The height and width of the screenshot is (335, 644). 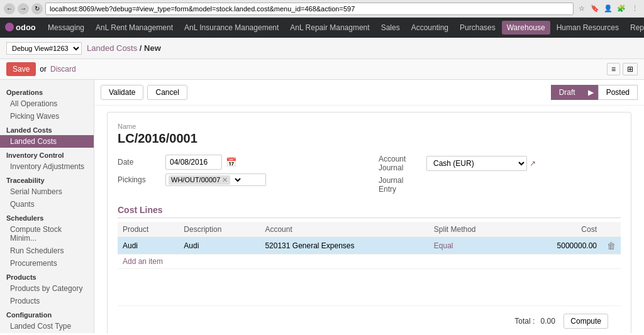 What do you see at coordinates (47, 314) in the screenshot?
I see `sidebar-section-configuration: Configuration` at bounding box center [47, 314].